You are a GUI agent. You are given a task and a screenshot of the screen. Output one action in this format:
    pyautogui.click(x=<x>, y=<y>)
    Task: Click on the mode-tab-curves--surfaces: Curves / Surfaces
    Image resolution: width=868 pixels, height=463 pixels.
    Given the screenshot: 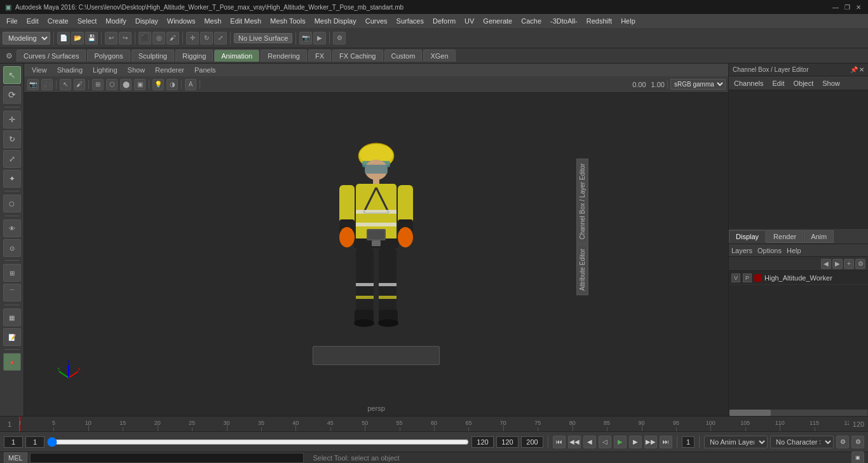 What is the action you would take?
    pyautogui.click(x=51, y=56)
    